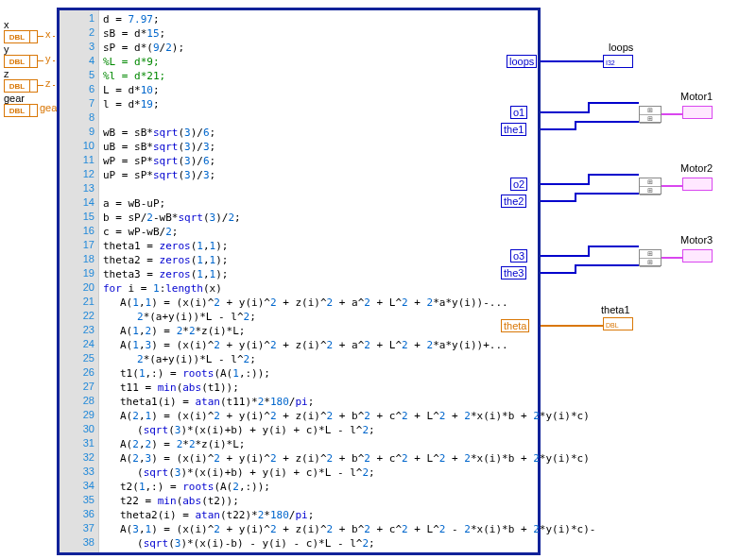 This screenshot has height=559, width=756. What do you see at coordinates (650, 258) in the screenshot?
I see `build-cluster-3: ⊞⊞` at bounding box center [650, 258].